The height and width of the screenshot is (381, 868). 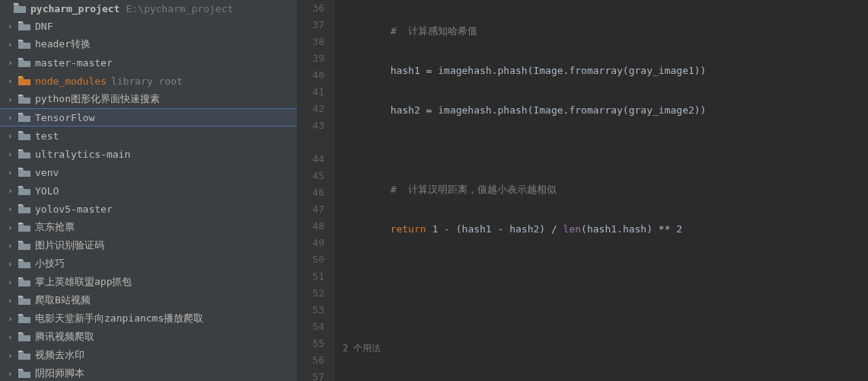 What do you see at coordinates (311, 109) in the screenshot?
I see `line-number: 42` at bounding box center [311, 109].